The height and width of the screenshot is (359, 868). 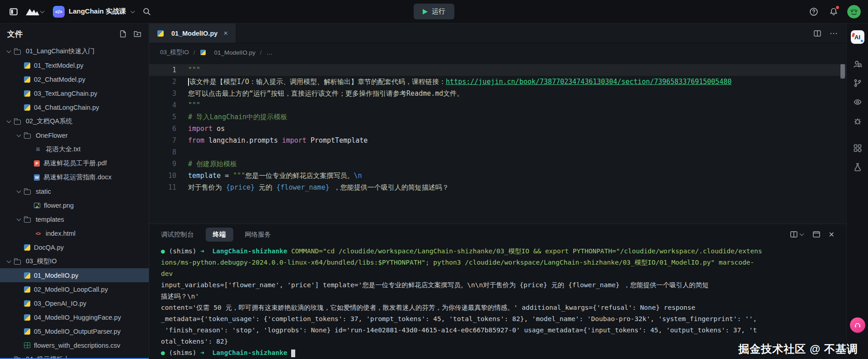 What do you see at coordinates (123, 34) in the screenshot?
I see `new-file-icon` at bounding box center [123, 34].